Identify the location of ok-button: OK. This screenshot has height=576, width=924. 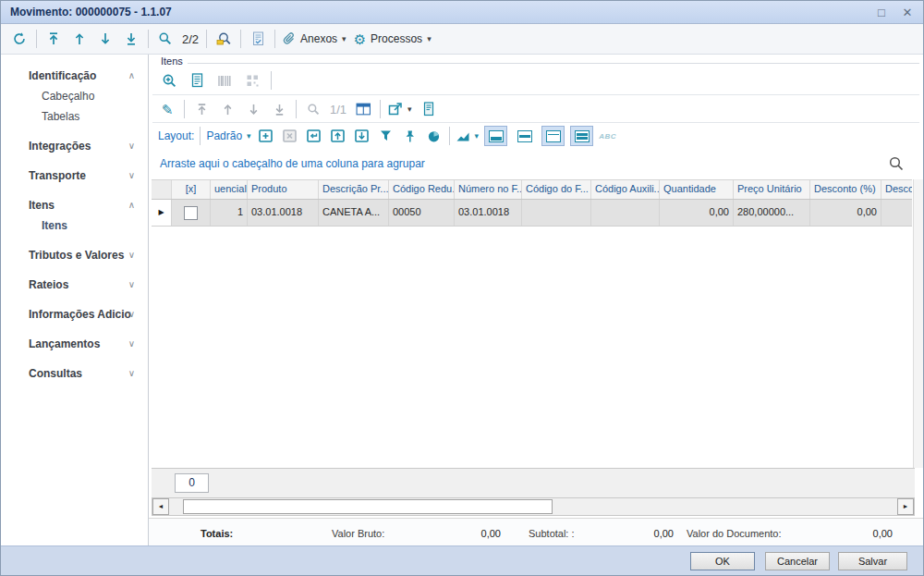
(723, 561).